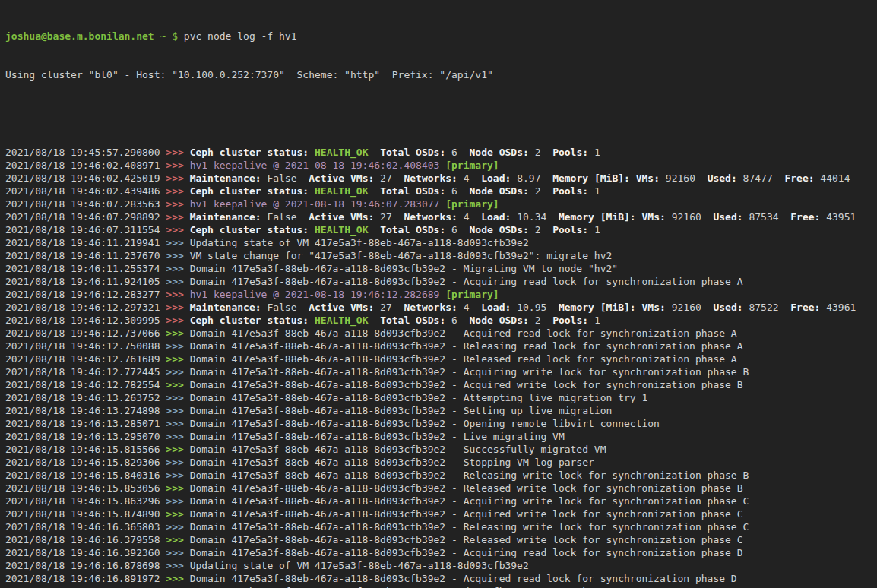  What do you see at coordinates (499, 229) in the screenshot?
I see `log-segment: Node OSDs:` at bounding box center [499, 229].